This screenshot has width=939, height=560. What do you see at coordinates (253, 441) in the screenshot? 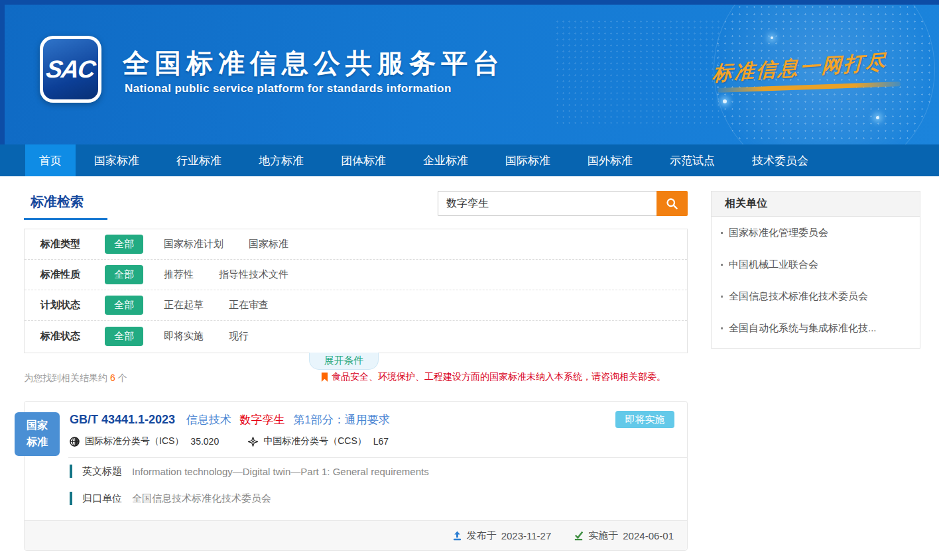
I see `compass-icon` at bounding box center [253, 441].